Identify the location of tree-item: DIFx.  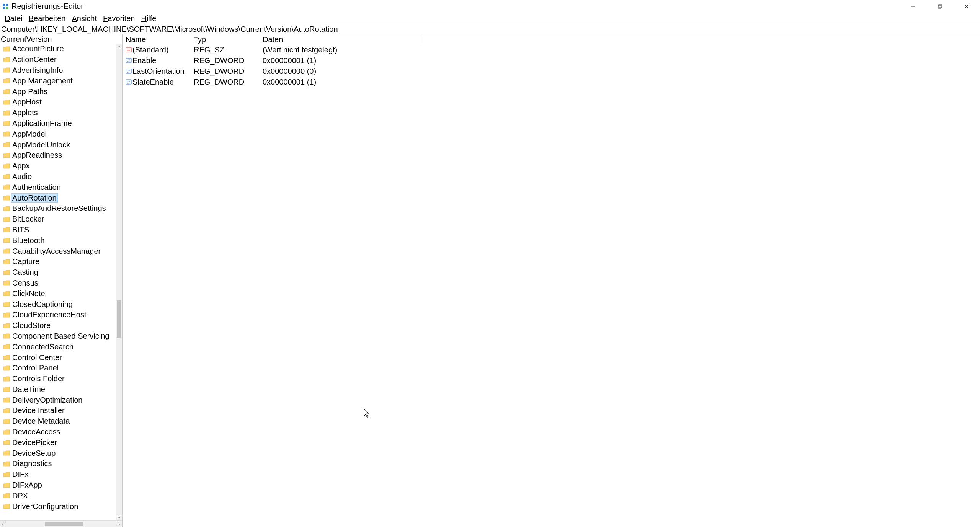
(61, 475).